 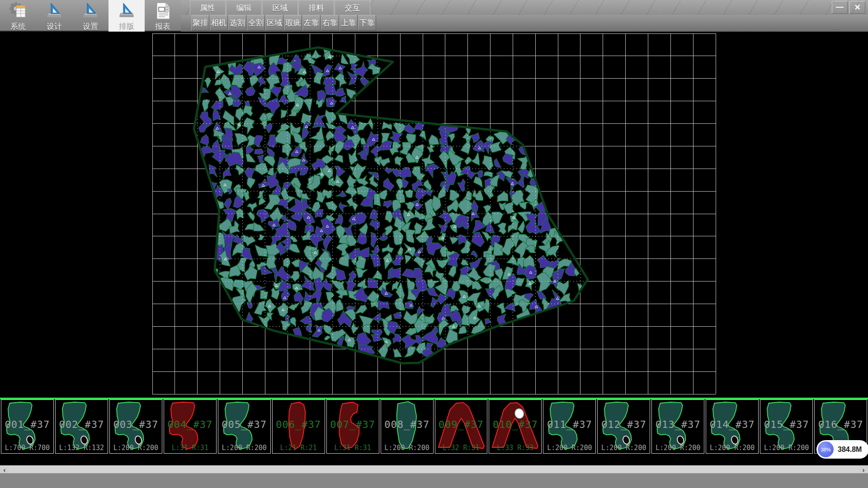 I want to click on piece-tile-001_#37: 001_#37 L:700 R:700, so click(x=27, y=427).